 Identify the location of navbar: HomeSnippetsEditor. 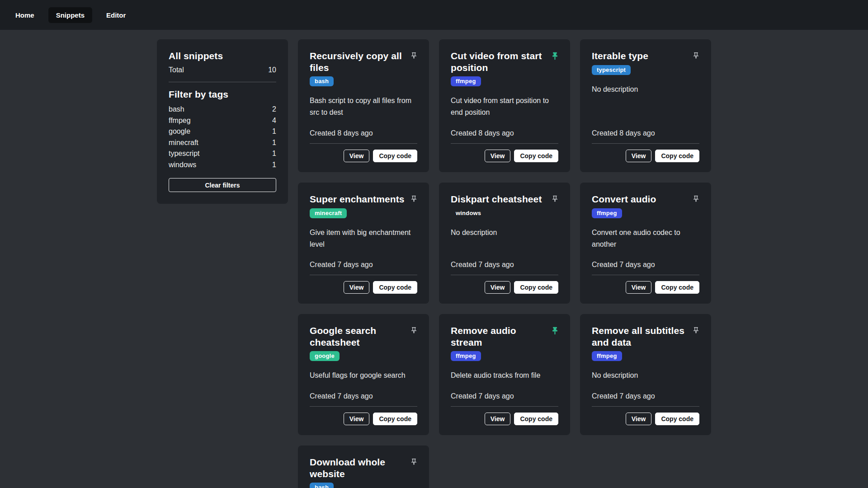
(434, 15).